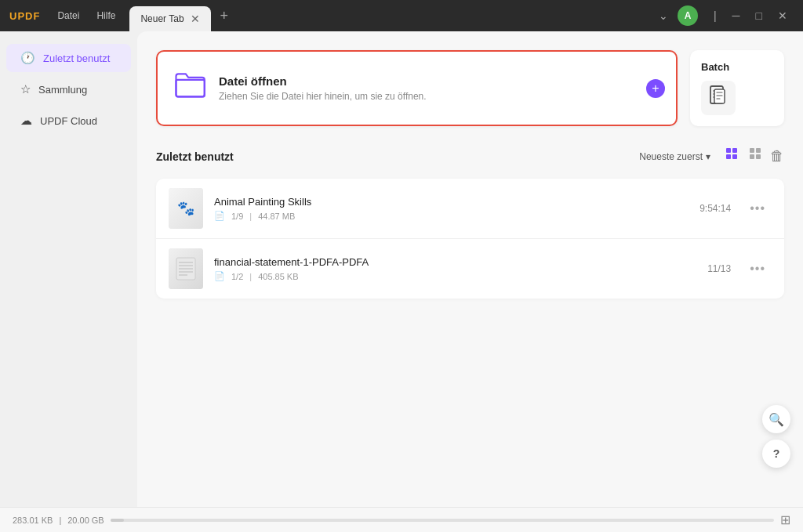 This screenshot has height=532, width=803. I want to click on sort-label-text: Neueste zuerst, so click(671, 157).